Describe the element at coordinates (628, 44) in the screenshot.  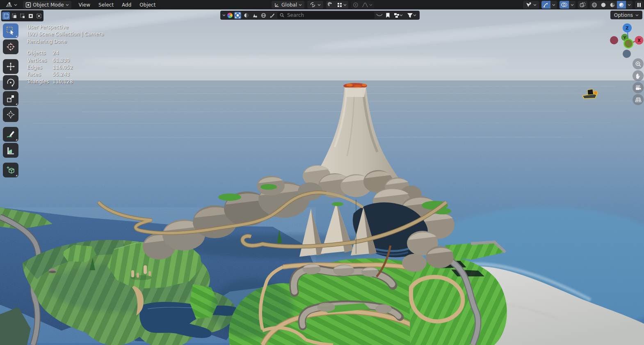
I see `gizmo-y-negative` at that location.